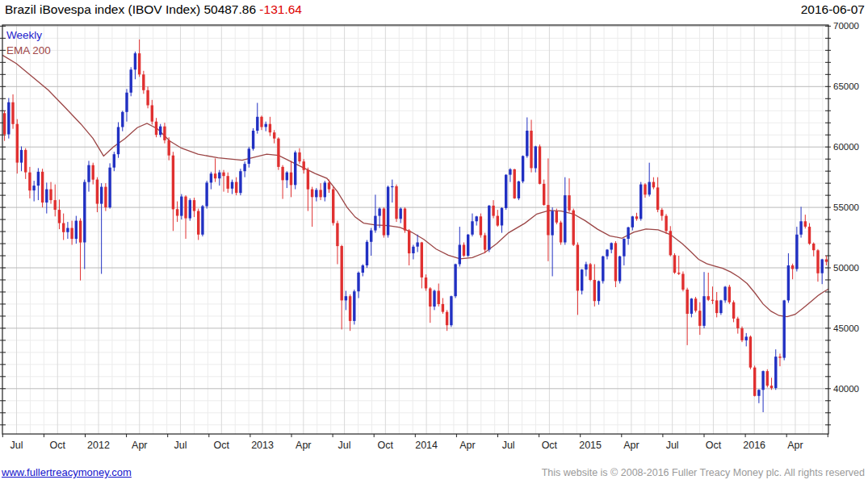  I want to click on legend-ema: EMA 200, so click(29, 50).